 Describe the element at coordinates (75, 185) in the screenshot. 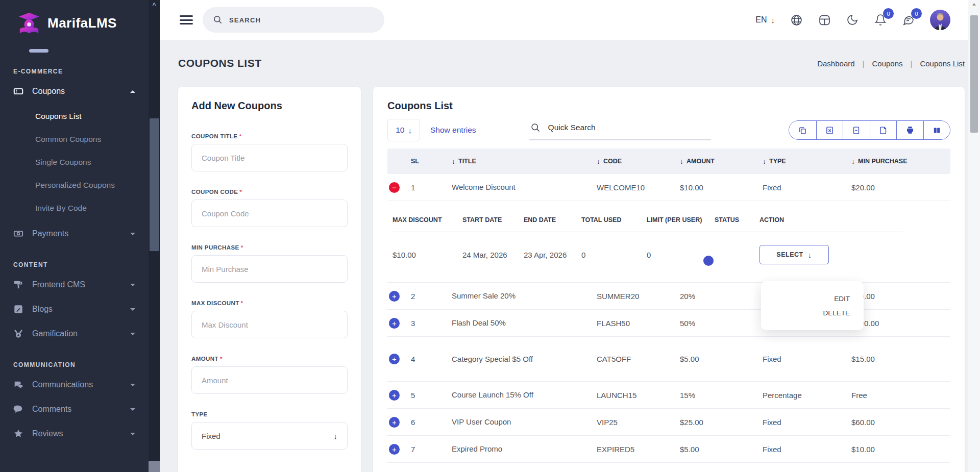

I see `sidebar-item-personalized-coupons: Personalized Coupons` at that location.